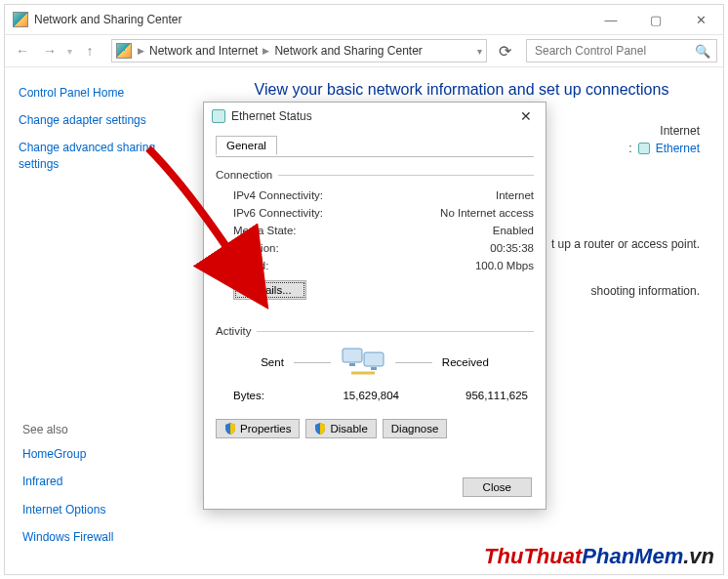 Image resolution: width=728 pixels, height=579 pixels. Describe the element at coordinates (364, 51) in the screenshot. I see `toolbar: ← → ▾ ↑ ▶ Network and Internet ▶ Network…` at that location.